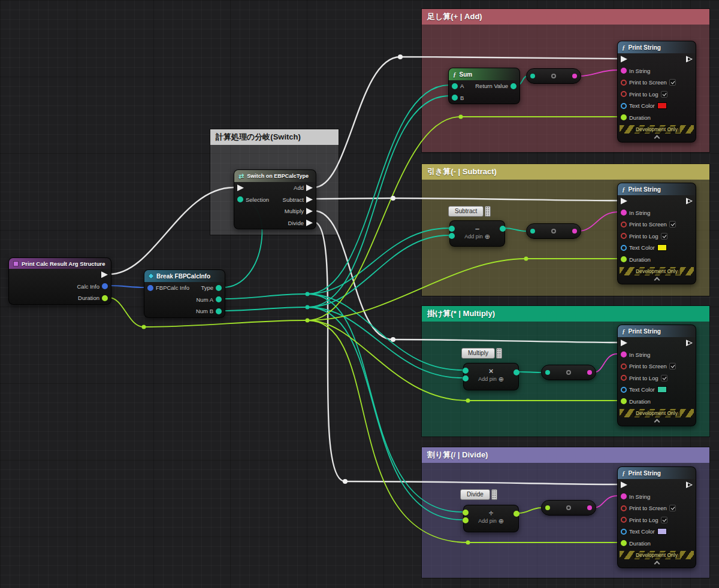  Describe the element at coordinates (309, 200) in the screenshot. I see `exec-out-subtract-pin` at that location.